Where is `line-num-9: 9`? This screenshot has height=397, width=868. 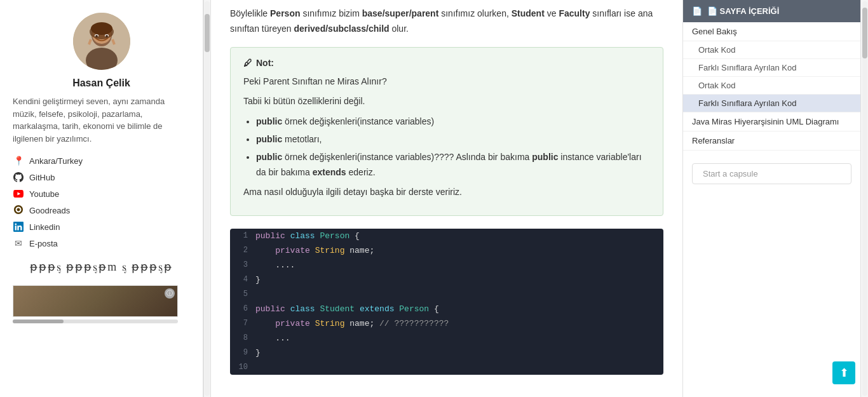
line-num-9: 9 is located at coordinates (243, 353).